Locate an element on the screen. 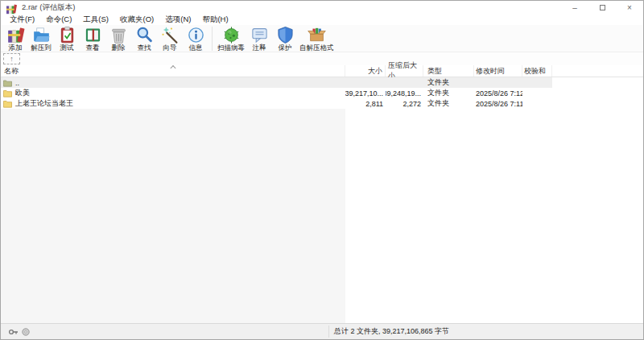  file-name: .. is located at coordinates (18, 83).